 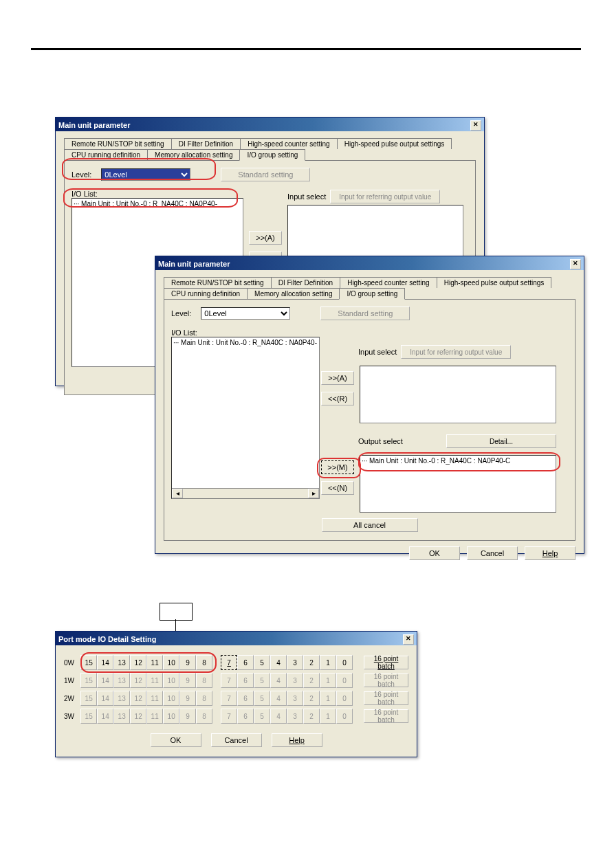 I want to click on tab-row-2: CPU running definition Memory allocation…, so click(x=370, y=293).